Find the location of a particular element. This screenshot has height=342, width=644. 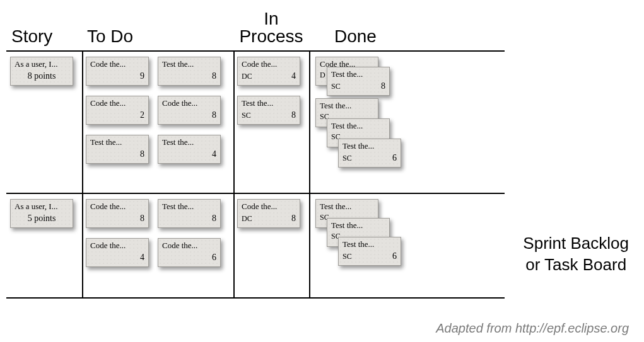

caption-line-1: Sprint Backlog is located at coordinates (576, 244).